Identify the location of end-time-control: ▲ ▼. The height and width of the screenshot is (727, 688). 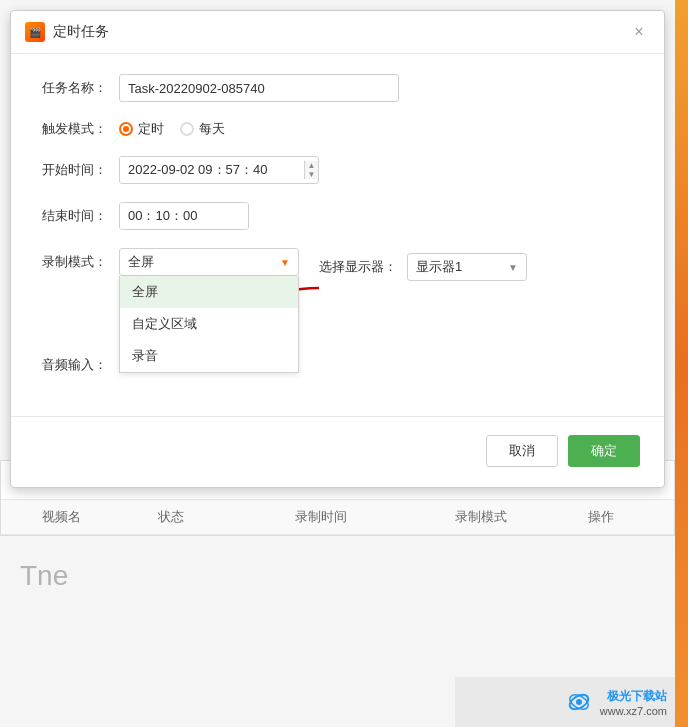
(380, 216).